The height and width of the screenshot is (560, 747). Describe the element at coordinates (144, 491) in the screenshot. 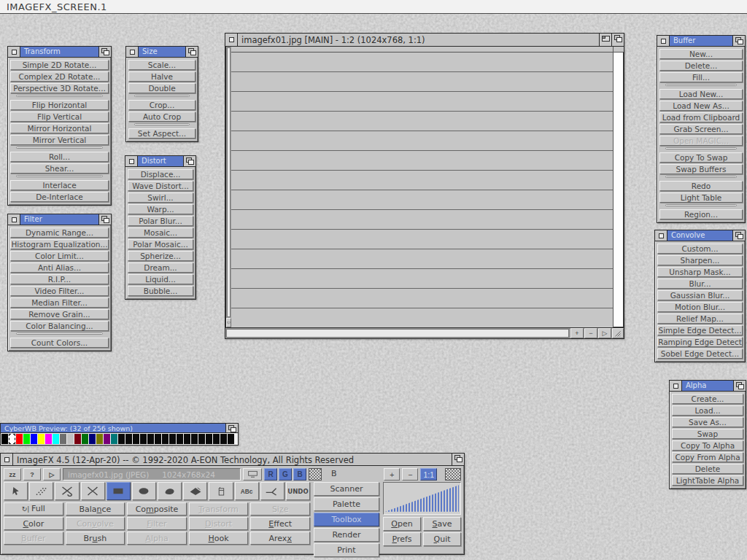

I see `oval-tool-icon` at that location.